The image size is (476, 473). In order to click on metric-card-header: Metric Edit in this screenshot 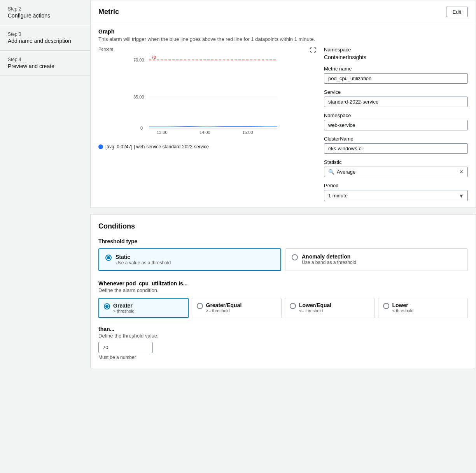, I will do `click(283, 11)`.